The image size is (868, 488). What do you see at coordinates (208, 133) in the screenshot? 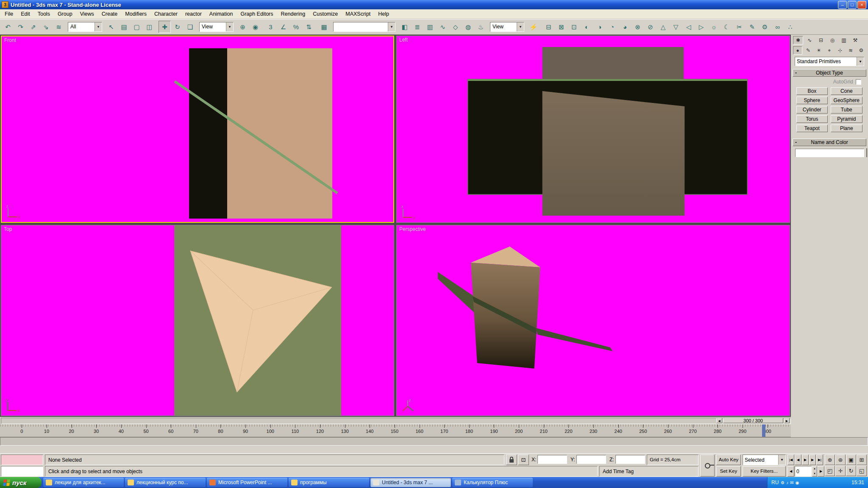
I see `pyramid-object-dark-face` at bounding box center [208, 133].